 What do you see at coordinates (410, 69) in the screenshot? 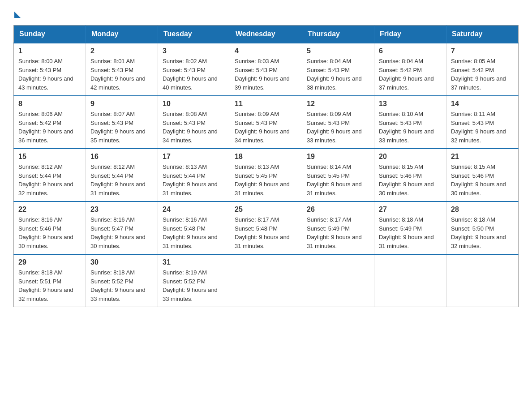
I see `day-cell: 6Sunrise: 8:04 AMSunset: 5:42 PMDaylight…` at bounding box center [410, 69].